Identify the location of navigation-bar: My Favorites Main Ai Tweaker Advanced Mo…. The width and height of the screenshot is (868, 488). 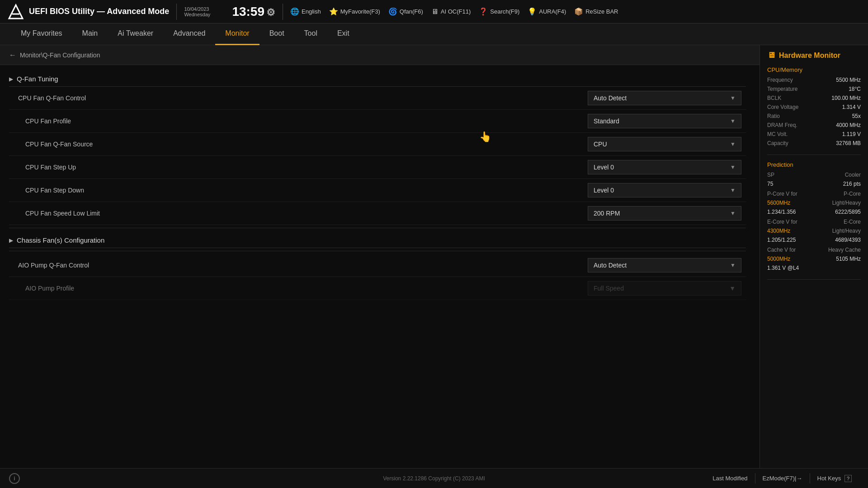
(434, 34).